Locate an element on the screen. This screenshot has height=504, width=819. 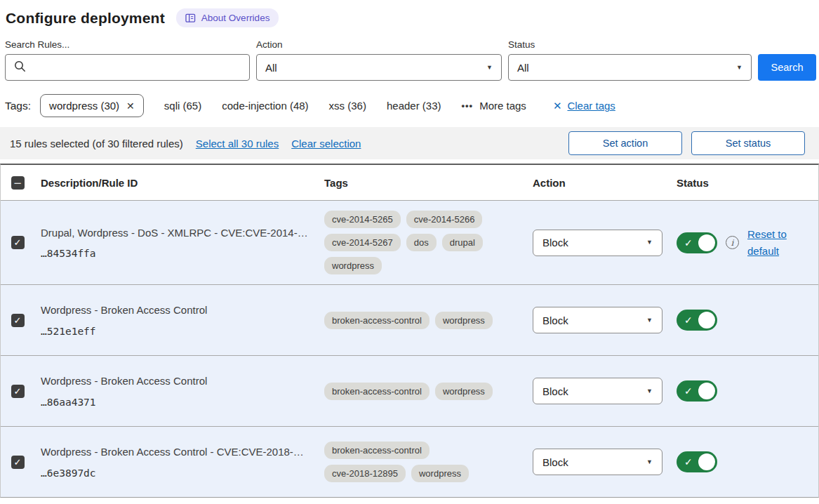
page-title: Configure deployment is located at coordinates (86, 18).